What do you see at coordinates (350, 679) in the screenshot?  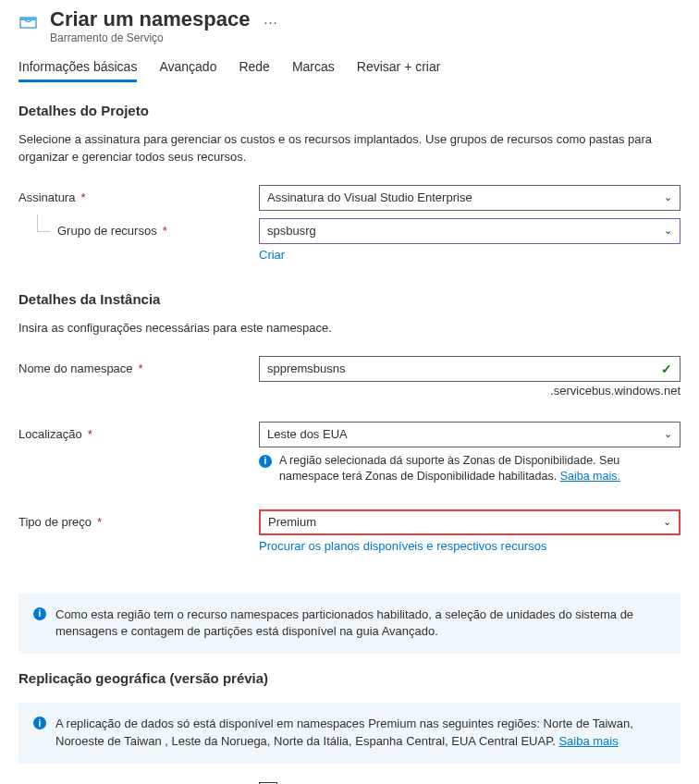 I see `geo-heading: Replicação geográfica (versão prévia)` at bounding box center [350, 679].